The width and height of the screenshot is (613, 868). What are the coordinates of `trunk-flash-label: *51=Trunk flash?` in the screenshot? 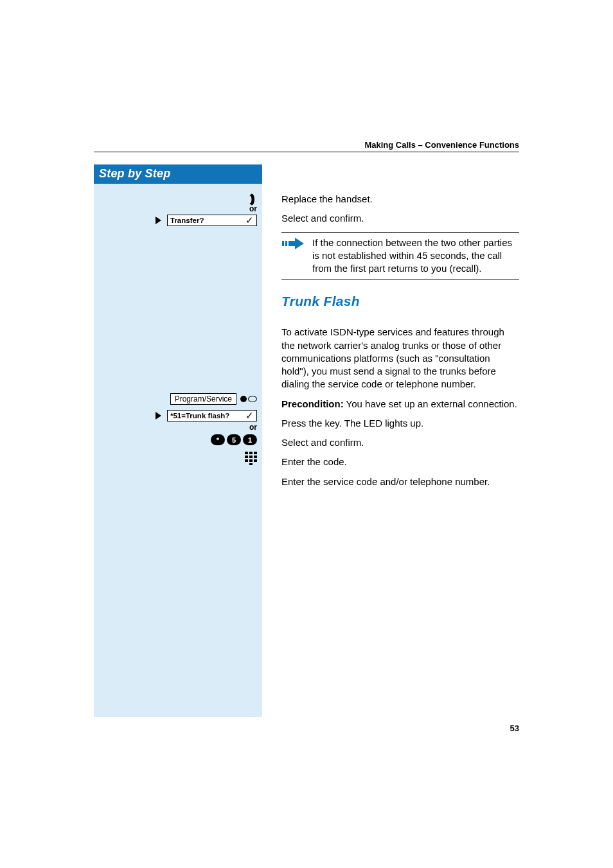 It's located at (200, 416).